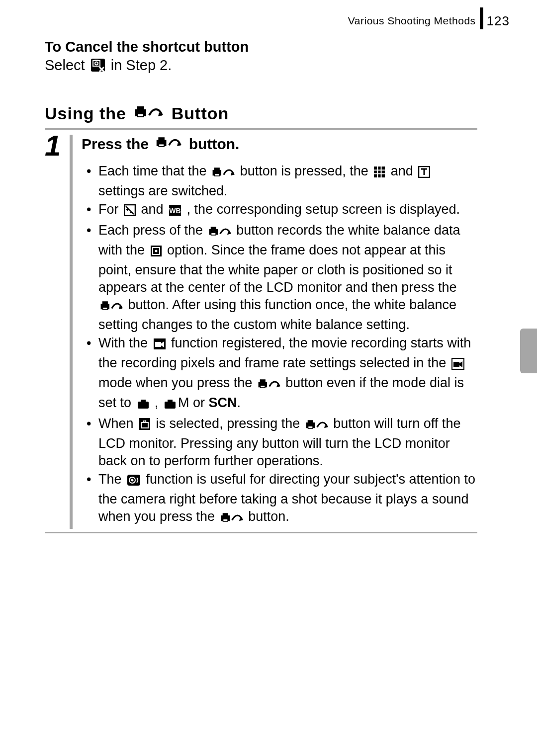 This screenshot has width=537, height=756. Describe the element at coordinates (117, 144) in the screenshot. I see `step-pre: Press the` at that location.